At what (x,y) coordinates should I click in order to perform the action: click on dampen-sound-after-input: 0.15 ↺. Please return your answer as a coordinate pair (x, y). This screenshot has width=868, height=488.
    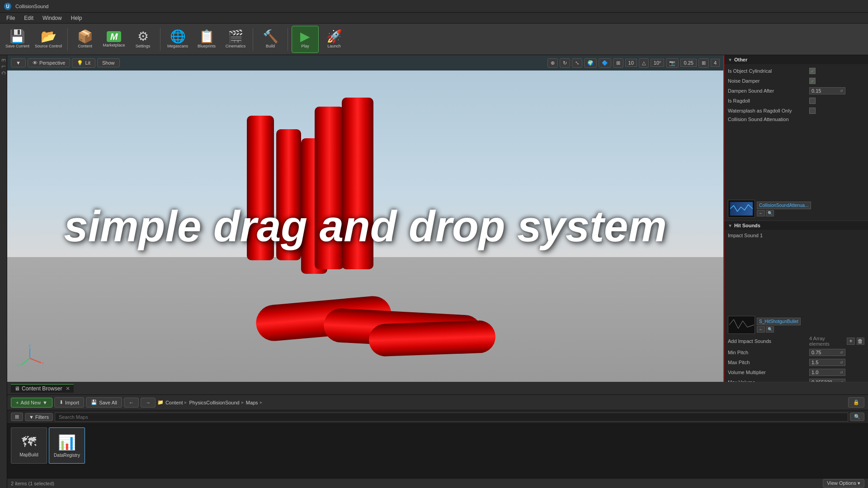
    Looking at the image, I should click on (827, 91).